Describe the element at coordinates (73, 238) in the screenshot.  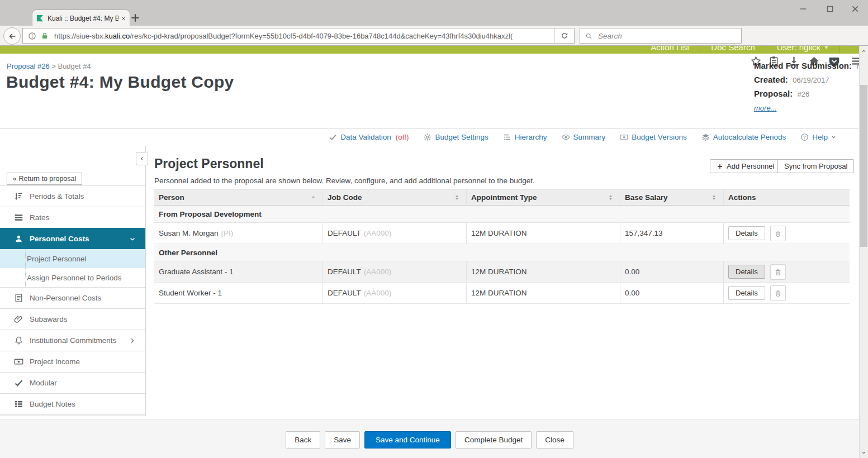
I see `sidebar-item-personnel-costs: Personnel Costs` at that location.